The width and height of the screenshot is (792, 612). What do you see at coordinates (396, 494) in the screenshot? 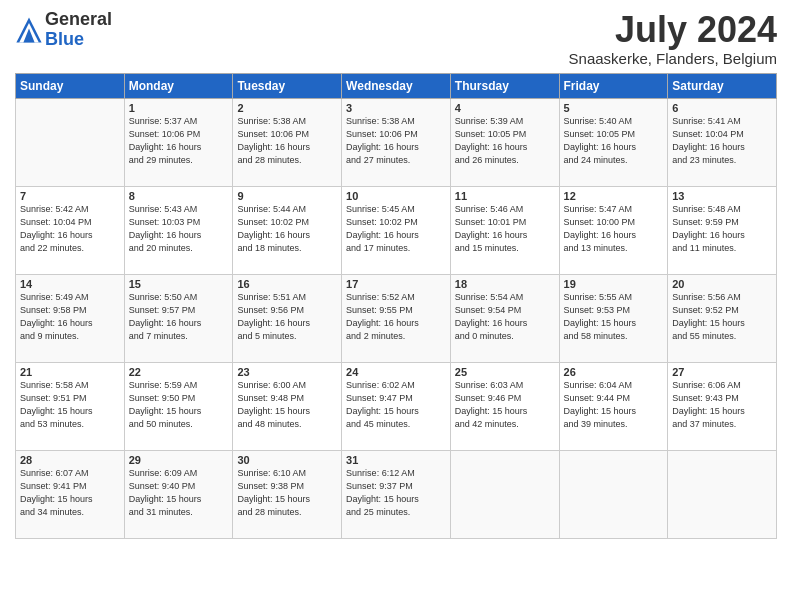
I see `calendar-week-5: 28Sunrise: 6:07 AM Sunset: 9:41 PM Dayli…` at bounding box center [396, 494].